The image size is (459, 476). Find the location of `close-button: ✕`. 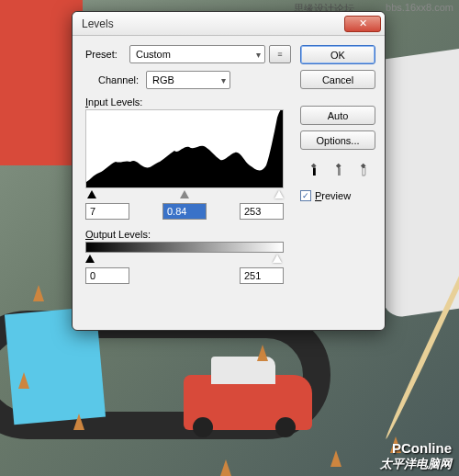

close-button: ✕ is located at coordinates (363, 24).